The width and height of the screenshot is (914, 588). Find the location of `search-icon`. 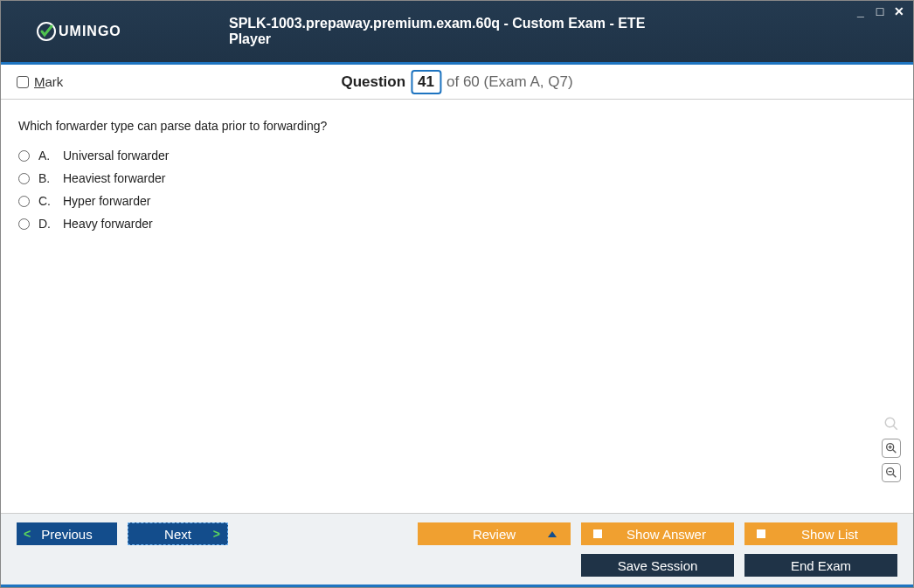

search-icon is located at coordinates (891, 424).